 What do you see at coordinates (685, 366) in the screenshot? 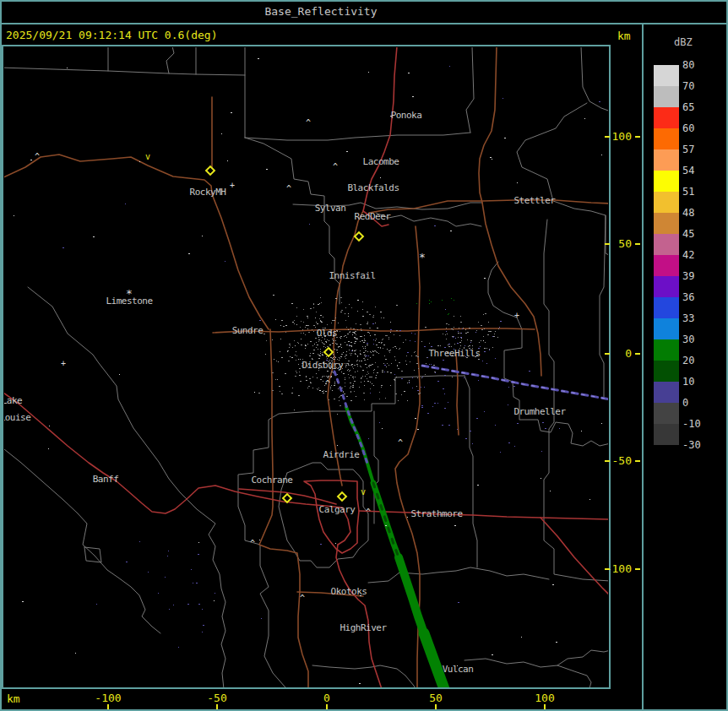
I see `colorbar-panel: dBZ 807065605754514845423936333020100-10…` at bounding box center [685, 366].